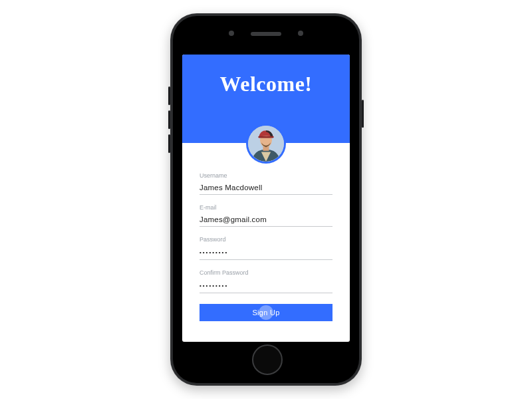 The width and height of the screenshot is (532, 399). What do you see at coordinates (266, 184) in the screenshot?
I see `username-field-group: Username` at bounding box center [266, 184].